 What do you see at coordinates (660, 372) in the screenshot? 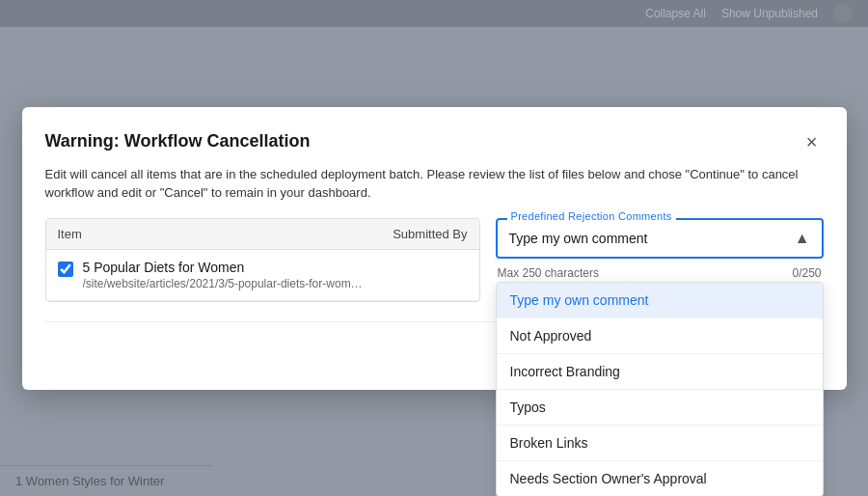
I see `dropdown-option-2: Incorrect Branding` at bounding box center [660, 372].